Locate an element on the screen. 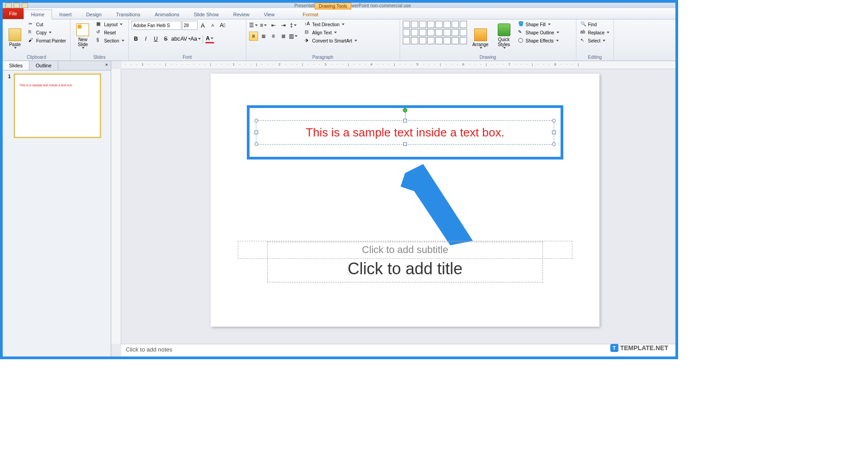 Image resolution: width=868 pixels, height=469 pixels. tab-view: View is located at coordinates (269, 14).